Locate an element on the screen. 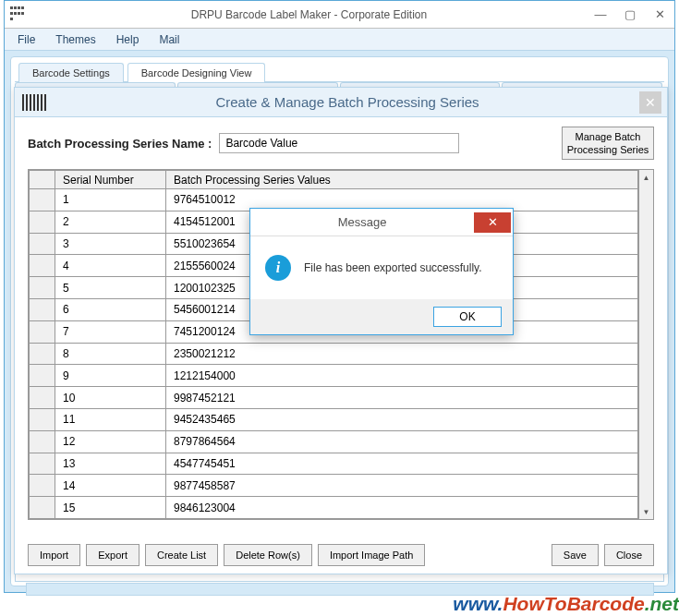 Image resolution: width=679 pixels, height=616 pixels. close-button: ✕ is located at coordinates (660, 15).